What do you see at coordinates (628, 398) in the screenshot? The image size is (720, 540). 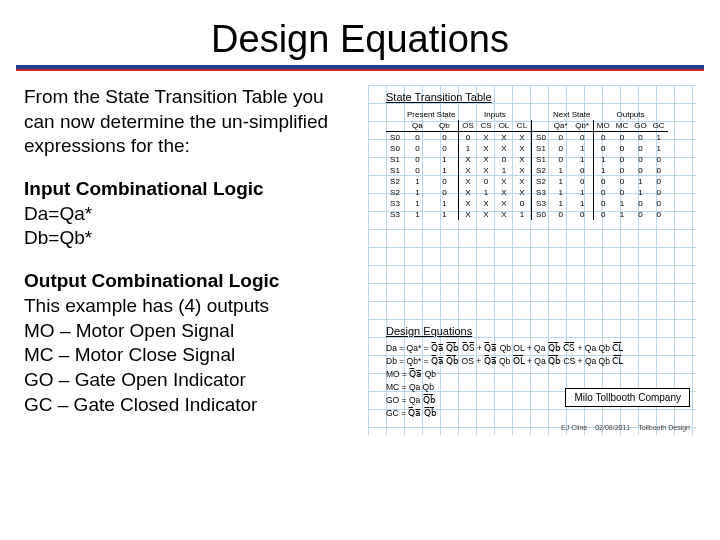 I see `company-stamp: Milo Tollbooth Company` at bounding box center [628, 398].